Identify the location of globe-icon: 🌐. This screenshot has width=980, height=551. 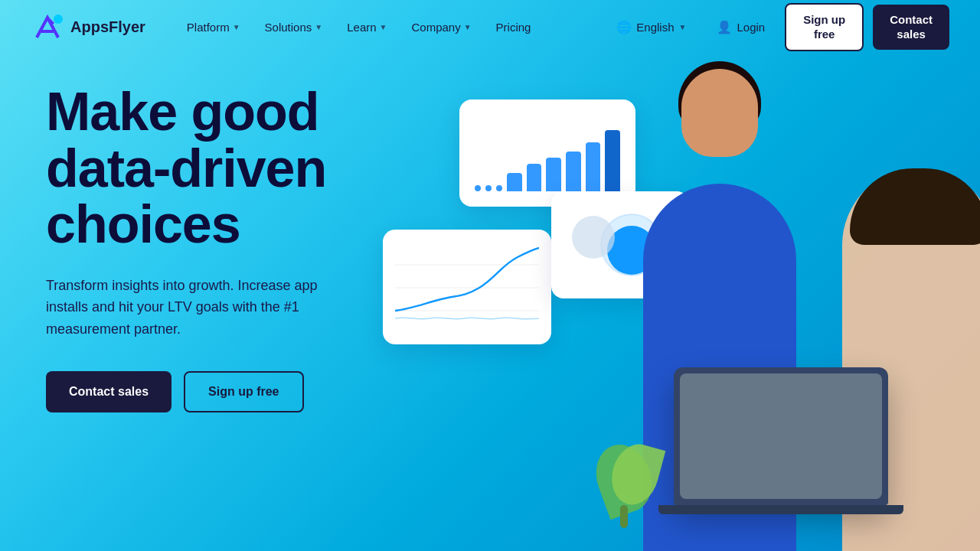
(624, 28).